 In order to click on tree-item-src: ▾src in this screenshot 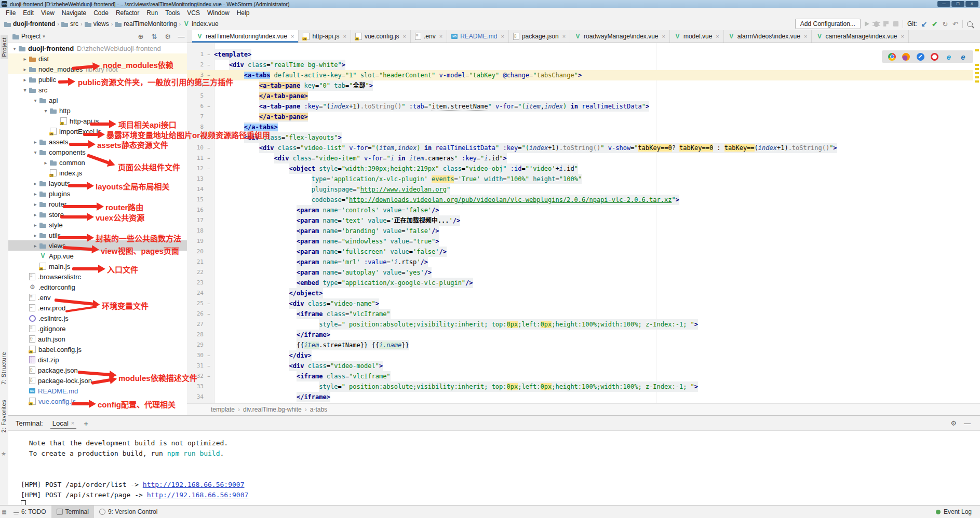, I will do `click(98, 90)`.